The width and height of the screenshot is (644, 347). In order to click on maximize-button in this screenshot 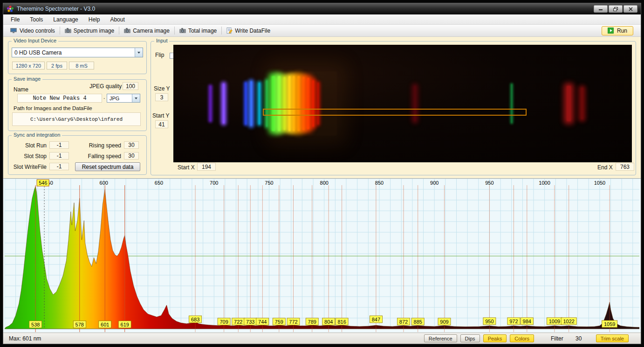, I will do `click(616, 9)`.